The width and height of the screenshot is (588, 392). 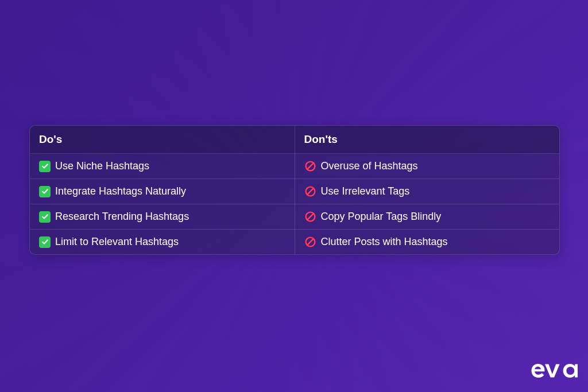 I want to click on do-text: Limit to Relevant Hashtags, so click(x=117, y=242).